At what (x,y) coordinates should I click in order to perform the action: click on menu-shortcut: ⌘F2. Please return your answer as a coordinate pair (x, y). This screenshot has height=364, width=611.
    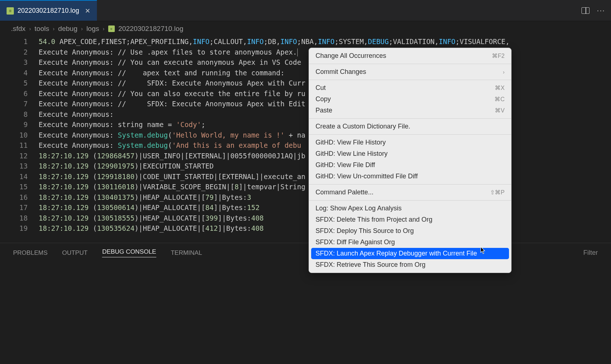
    Looking at the image, I should click on (498, 56).